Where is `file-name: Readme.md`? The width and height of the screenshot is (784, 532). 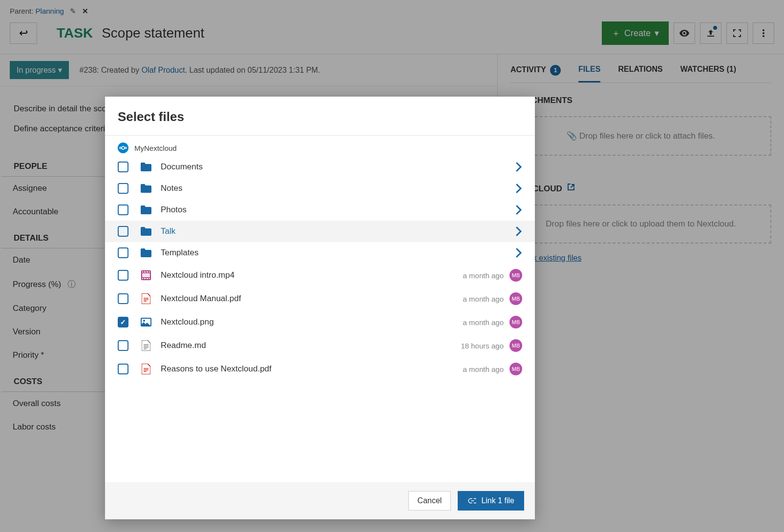
file-name: Readme.md is located at coordinates (311, 346).